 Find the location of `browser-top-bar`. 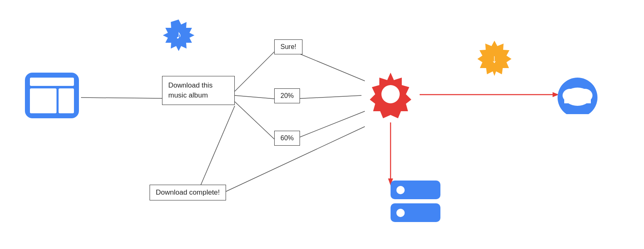

browser-top-bar is located at coordinates (52, 82).